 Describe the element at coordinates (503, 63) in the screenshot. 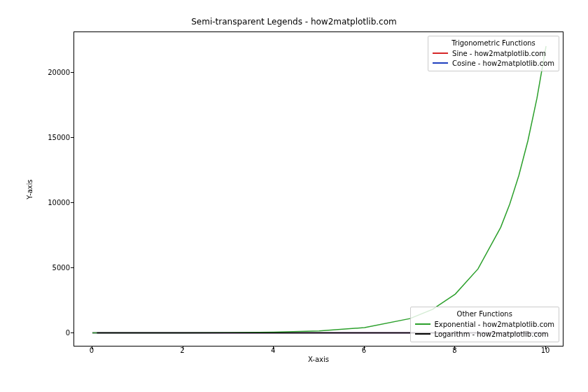

I see `legend-label: Cosine - how2matplotlib.com` at that location.